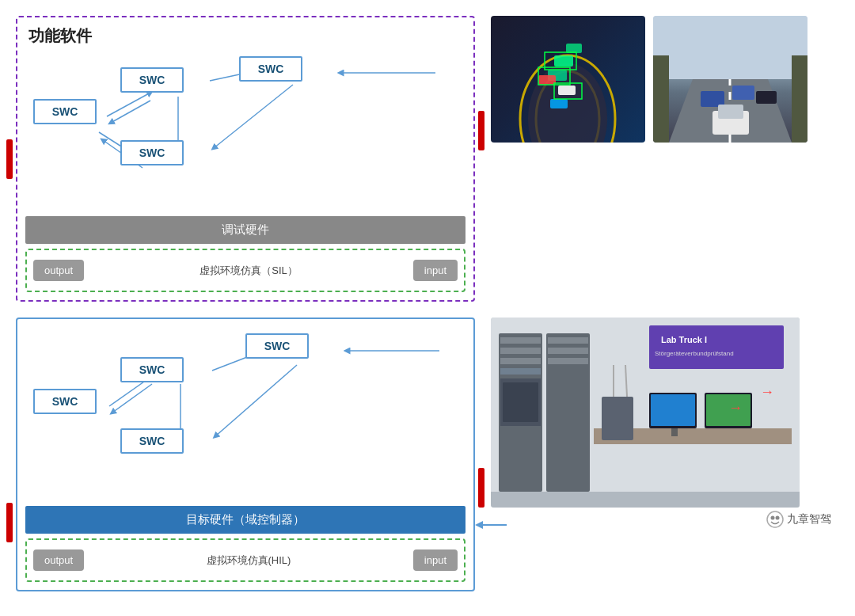 This screenshot has width=855, height=616. What do you see at coordinates (249, 561) in the screenshot?
I see `env-label-bottom: 虚拟环境仿真(HIL)` at bounding box center [249, 561].